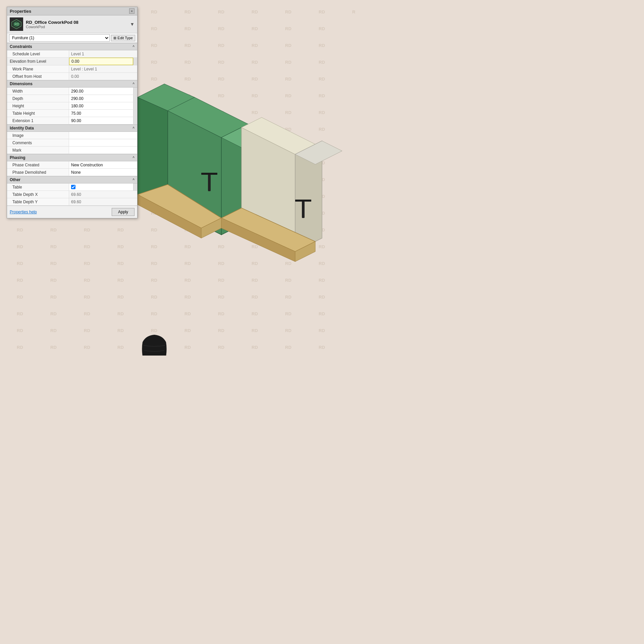  Describe the element at coordinates (101, 121) in the screenshot. I see `prop-value-extension-1: 90.00` at that location.